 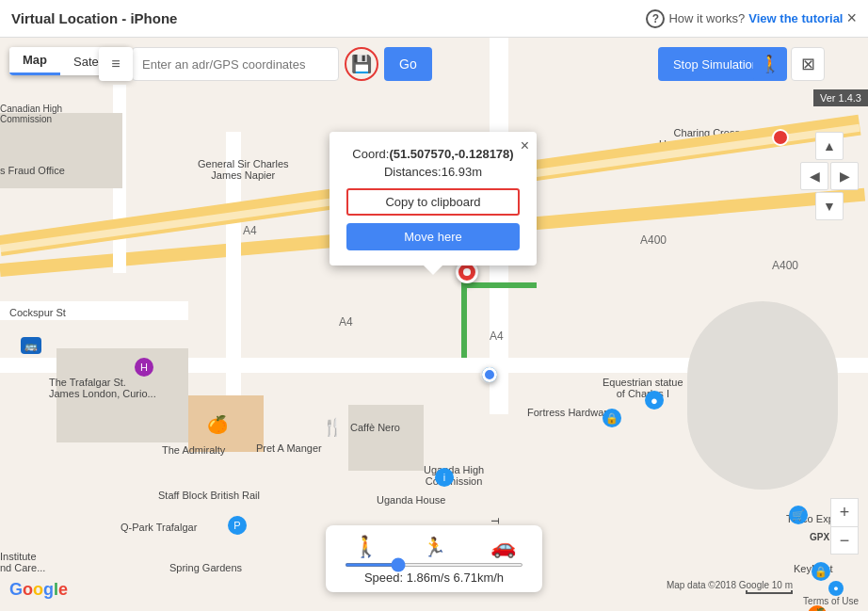 What do you see at coordinates (444, 477) in the screenshot?
I see `info-icon-1: i` at bounding box center [444, 477].